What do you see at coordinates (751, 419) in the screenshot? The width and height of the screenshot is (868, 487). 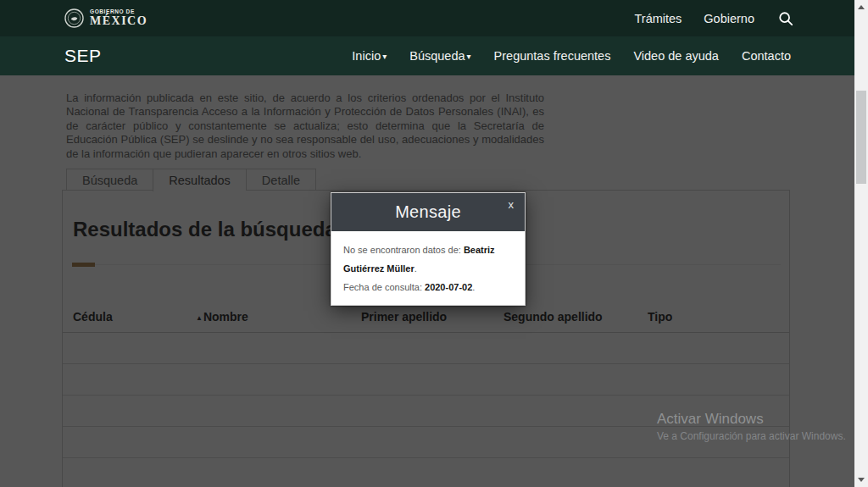 I see `watermark-title: Activar Windows` at bounding box center [751, 419].